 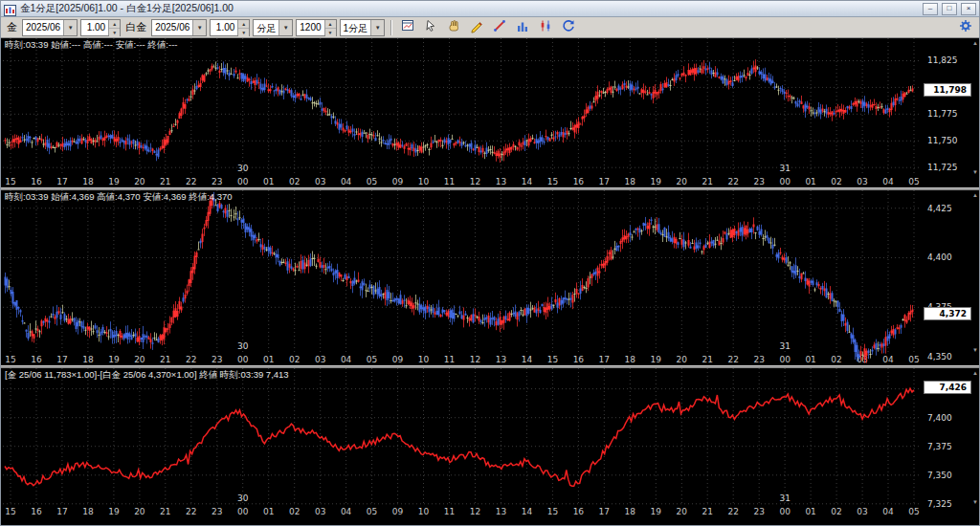 I want to click on settings-button, so click(x=965, y=27).